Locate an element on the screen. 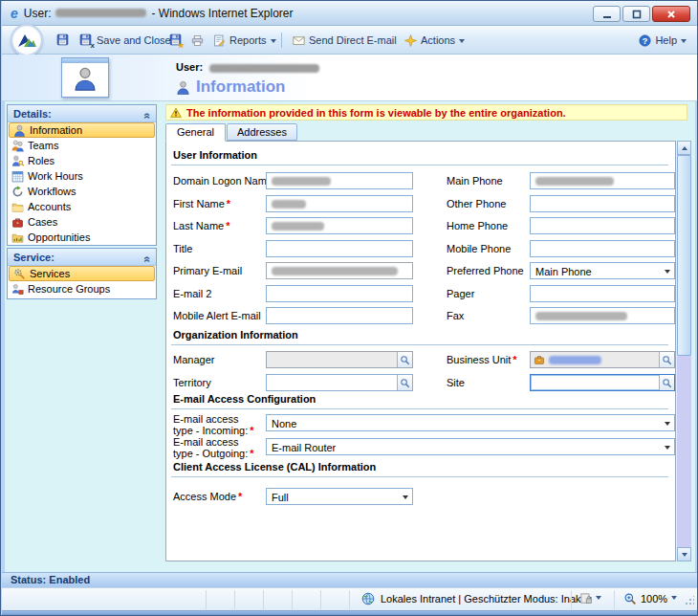  fax-label: Fax is located at coordinates (455, 316).